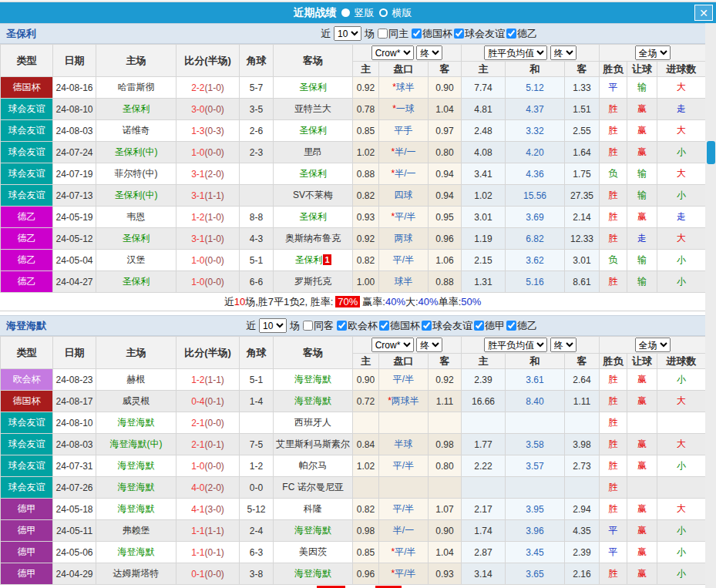 This screenshot has height=588, width=716. Describe the element at coordinates (353, 423) in the screenshot. I see `match-row: 球会友谊24-08-10海登海默2-1(0-0)西班牙人胜` at that location.